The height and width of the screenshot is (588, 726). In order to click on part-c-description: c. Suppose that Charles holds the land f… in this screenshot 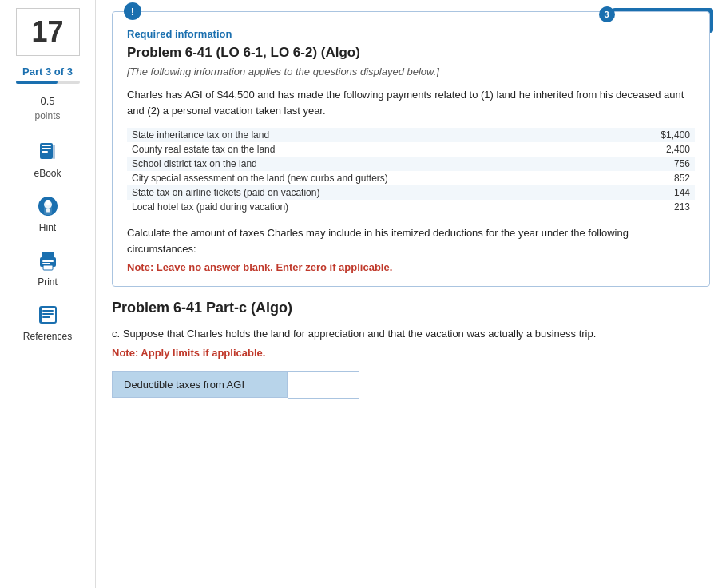, I will do `click(411, 334)`.